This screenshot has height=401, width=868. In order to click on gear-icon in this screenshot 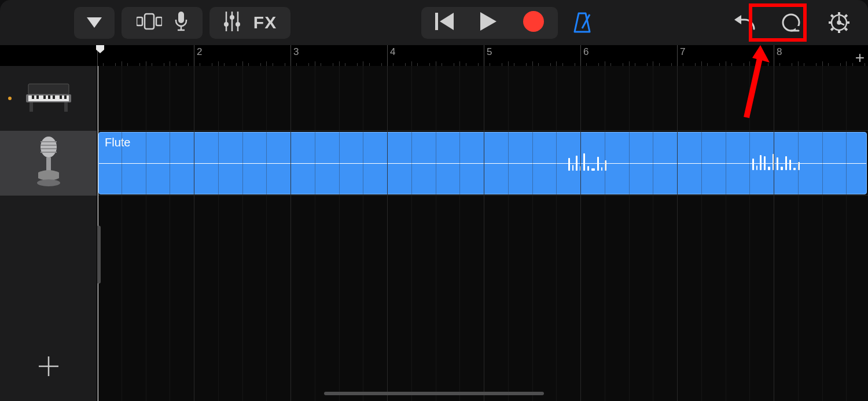, I will do `click(839, 23)`.